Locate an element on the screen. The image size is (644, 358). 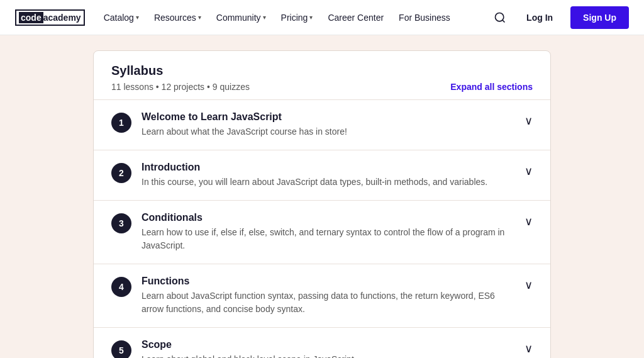
logo-code-text: code is located at coordinates (31, 18).